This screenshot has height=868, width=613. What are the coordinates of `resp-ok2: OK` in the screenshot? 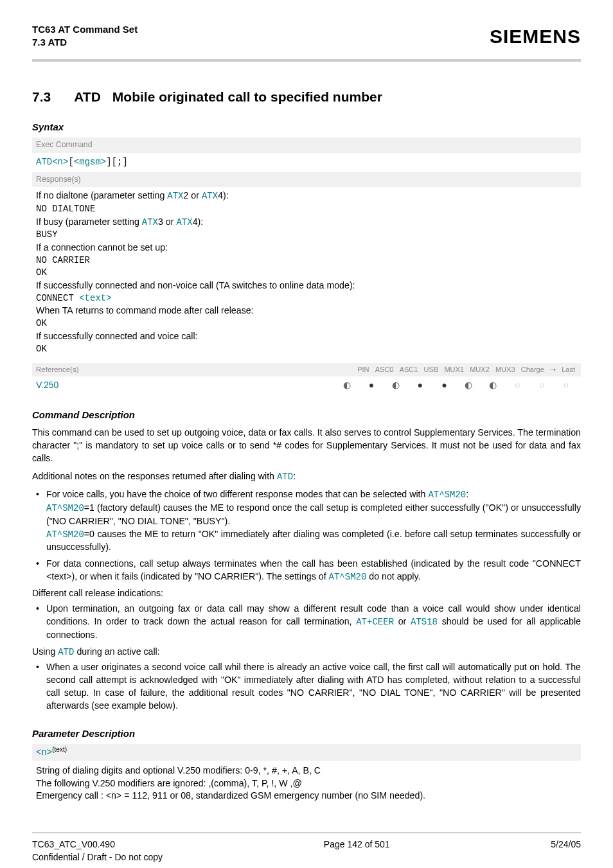 It's located at (306, 324).